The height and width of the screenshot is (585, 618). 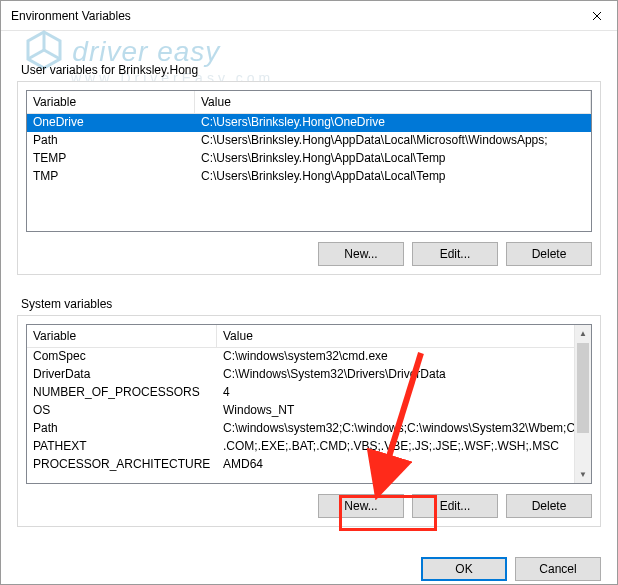 What do you see at coordinates (583, 388) in the screenshot?
I see `scroll-thumb` at bounding box center [583, 388].